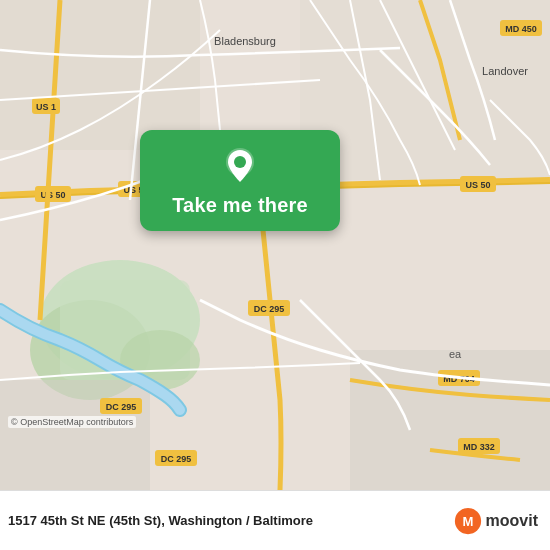  Describe the element at coordinates (72, 422) in the screenshot. I see `osm-credit: © OpenStreetMap contributors` at that location.